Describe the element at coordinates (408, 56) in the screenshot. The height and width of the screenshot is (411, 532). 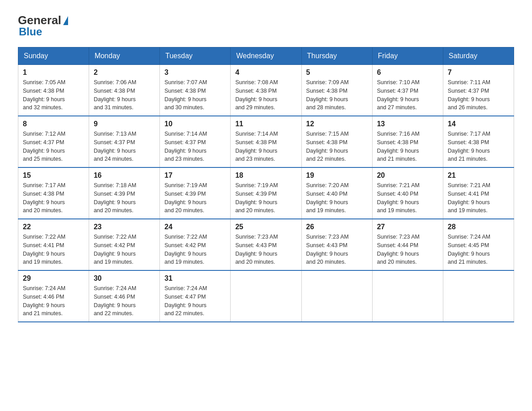
I see `day-of-week-header: Friday` at that location.